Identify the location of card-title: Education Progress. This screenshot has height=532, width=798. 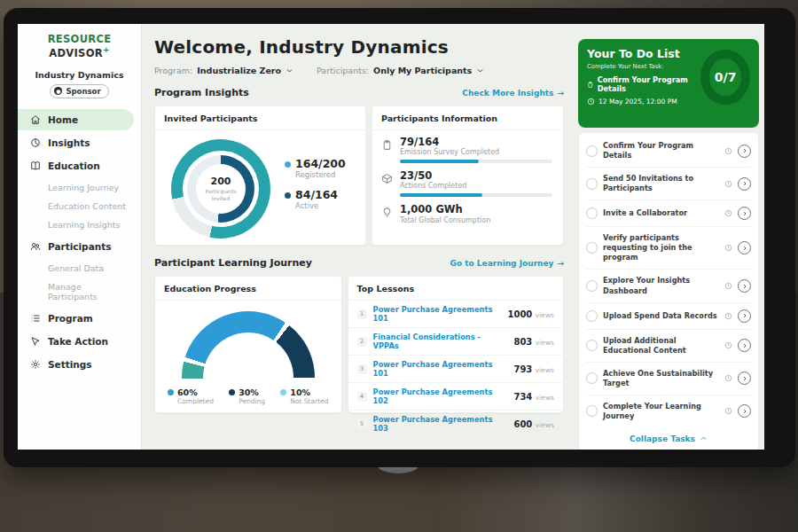
(248, 289).